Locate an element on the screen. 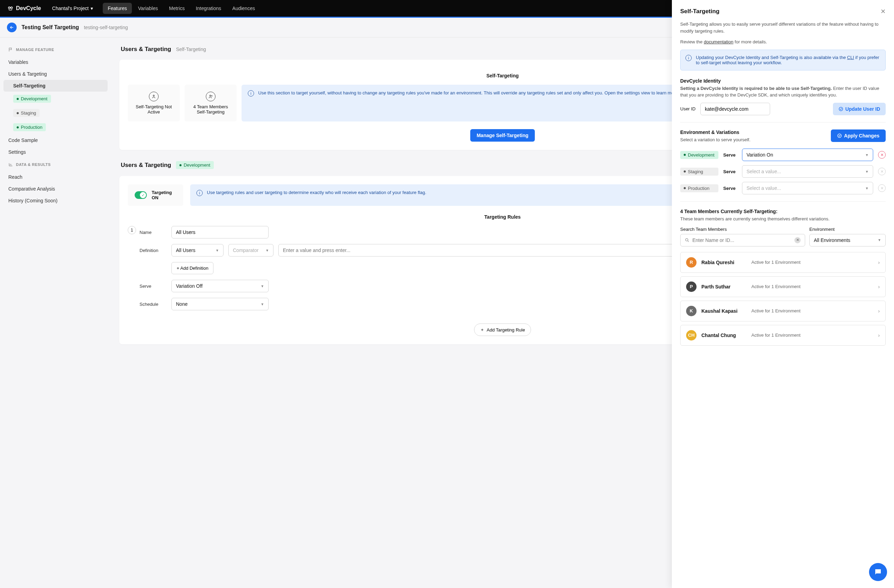 The width and height of the screenshot is (894, 588). sidebar-code-sample: Code Sample is located at coordinates (56, 141).